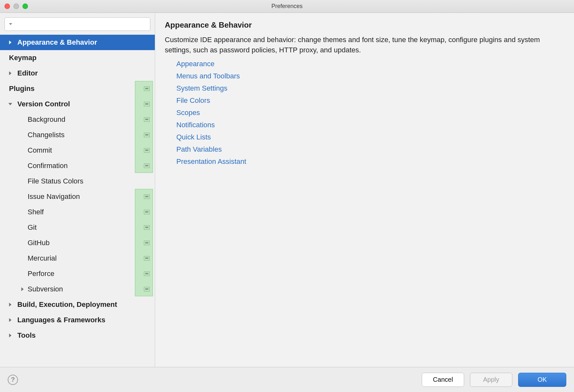  What do you see at coordinates (10, 24) in the screenshot?
I see `search-dropdown-icon` at bounding box center [10, 24].